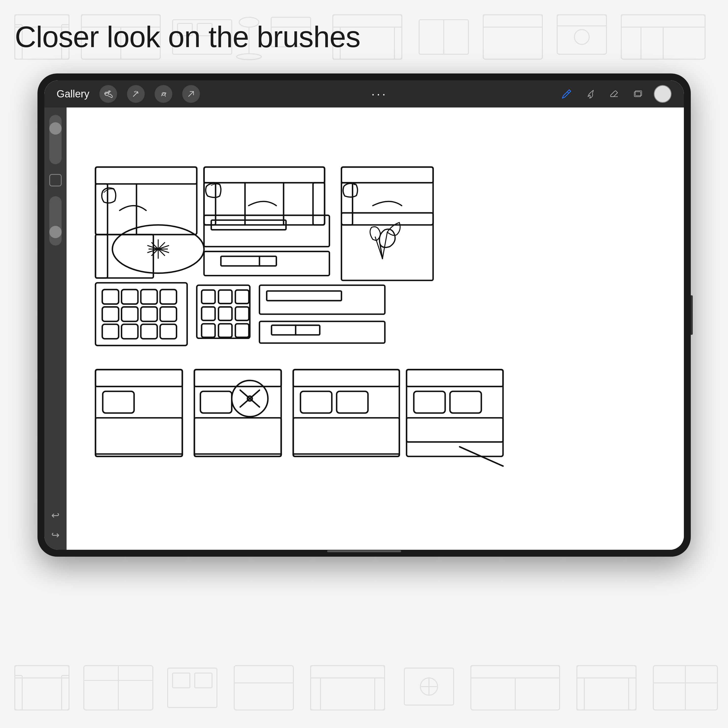 Image resolution: width=728 pixels, height=728 pixels. I want to click on ipad-home-bar, so click(364, 551).